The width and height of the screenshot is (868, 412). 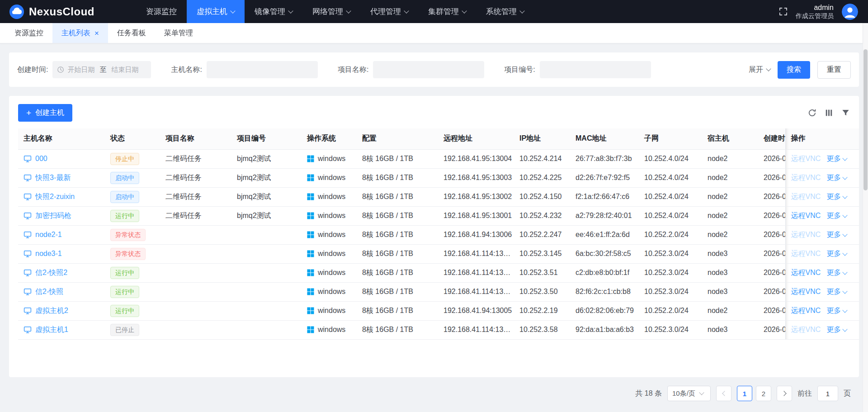 I want to click on reset-button: 重置, so click(x=834, y=70).